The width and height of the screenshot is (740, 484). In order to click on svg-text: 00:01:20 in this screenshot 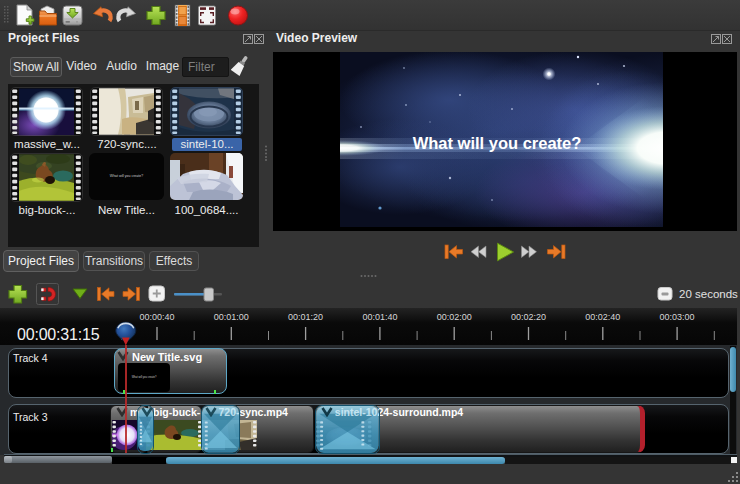, I will do `click(306, 317)`.